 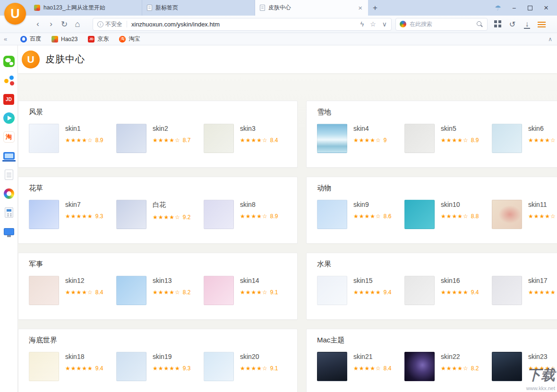 What do you see at coordinates (361, 214) in the screenshot?
I see `skin-item: skin9★★★★☆8.6` at bounding box center [361, 214].